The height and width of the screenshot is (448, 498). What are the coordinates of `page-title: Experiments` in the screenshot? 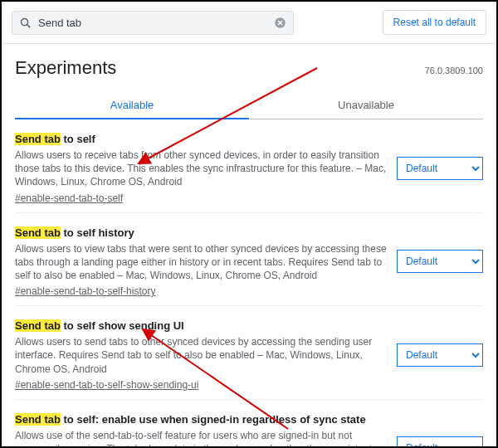 It's located at (66, 68).